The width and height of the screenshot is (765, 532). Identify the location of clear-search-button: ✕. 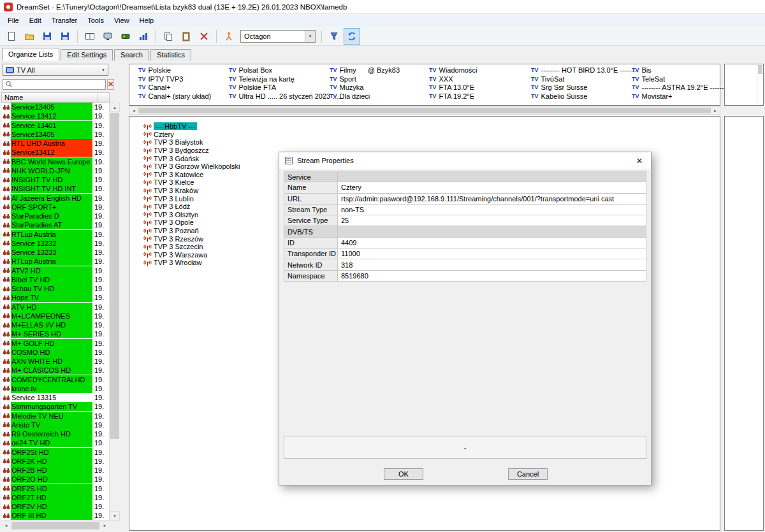
(111, 84).